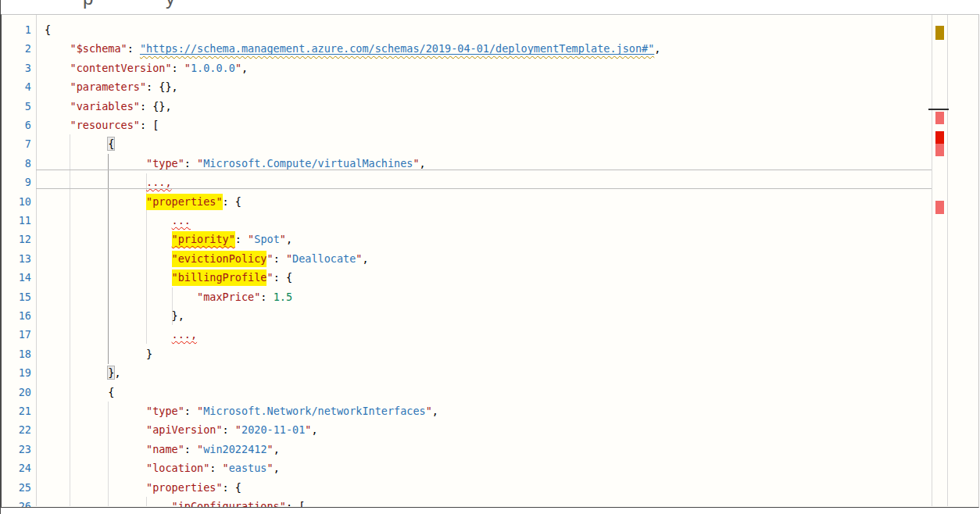 The image size is (980, 514). I want to click on line-number: 18, so click(16, 354).